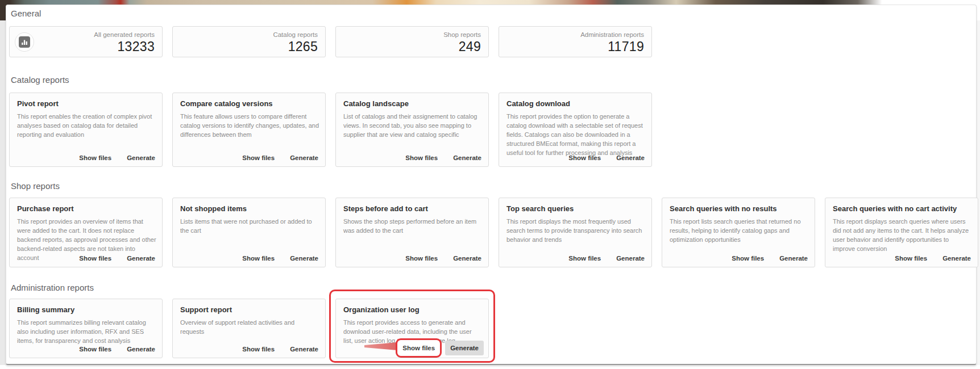  Describe the element at coordinates (412, 224) in the screenshot. I see `report-description: Shows the shop steps performed before an…` at that location.